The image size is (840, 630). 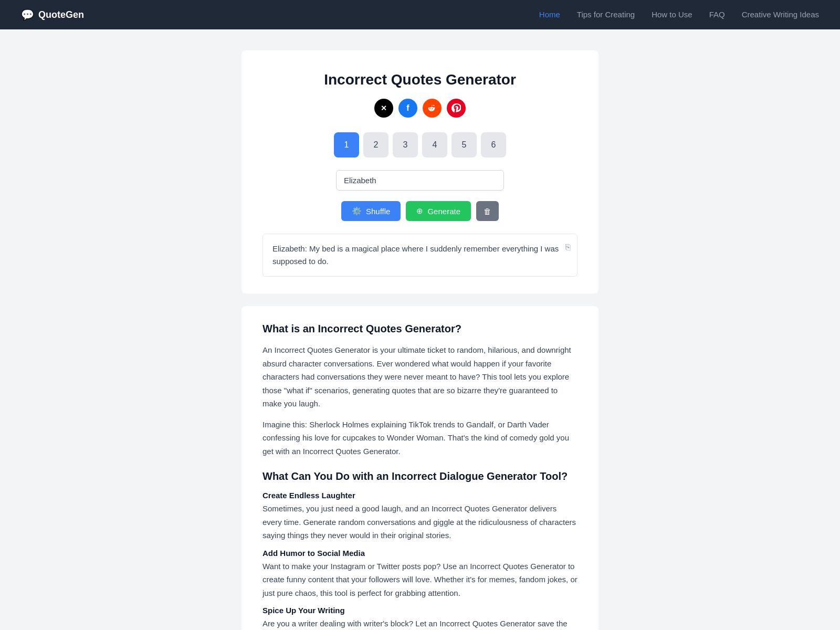 I want to click on pinterest-share-icon, so click(x=456, y=108).